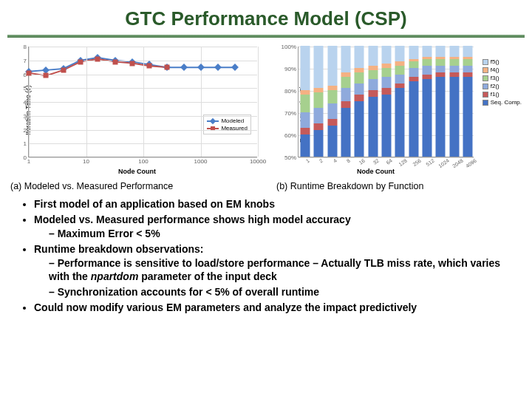 This screenshot has width=532, height=399. I want to click on sub-bullet-item: Performance is sensitive to load/store p…, so click(281, 270).